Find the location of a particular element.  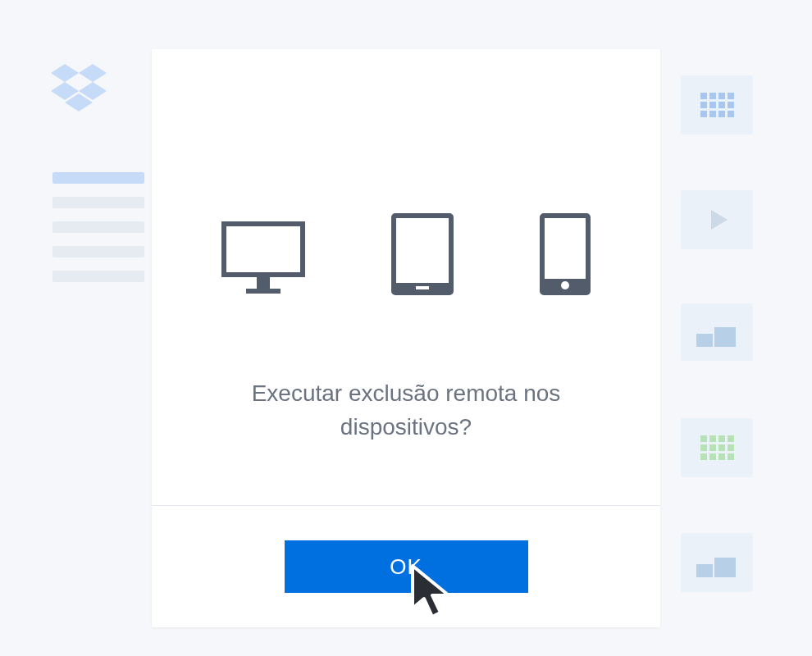

devices-row is located at coordinates (406, 254).